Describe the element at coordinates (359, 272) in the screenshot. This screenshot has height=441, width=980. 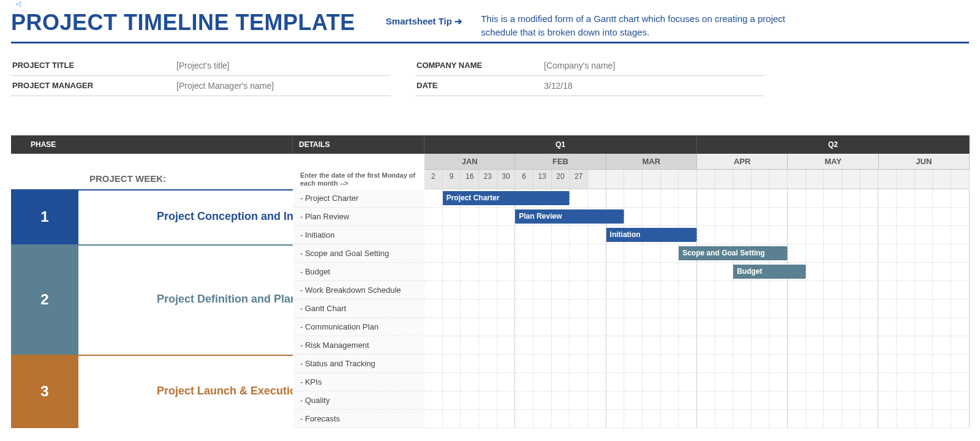
I see `task-detail: - Budget` at that location.